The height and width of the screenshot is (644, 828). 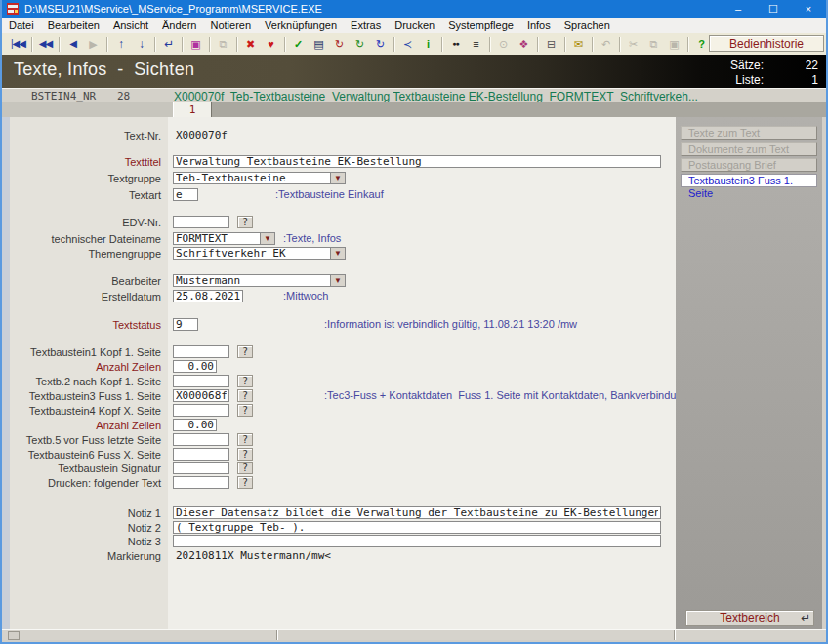 I want to click on page-title: Texte, Infos - Sichten, so click(x=104, y=70).